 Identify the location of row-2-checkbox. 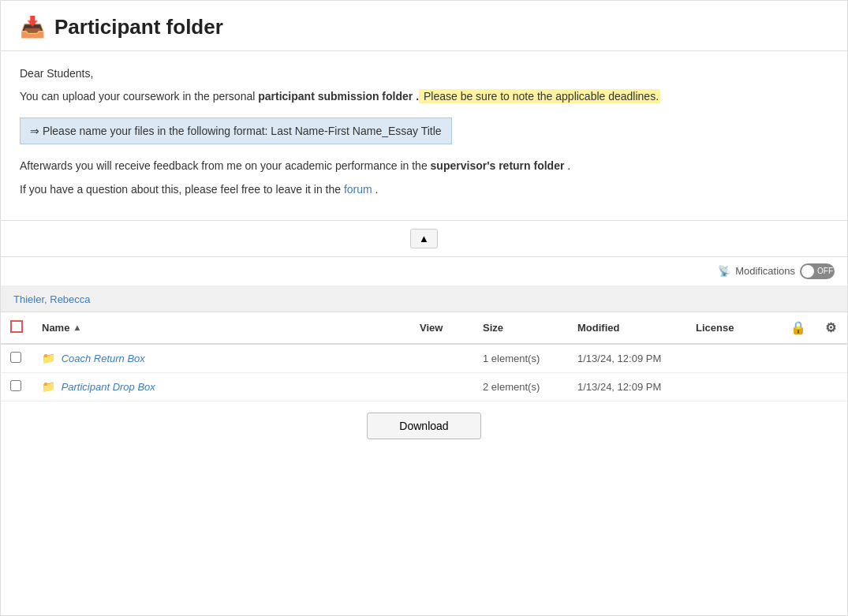
(16, 386).